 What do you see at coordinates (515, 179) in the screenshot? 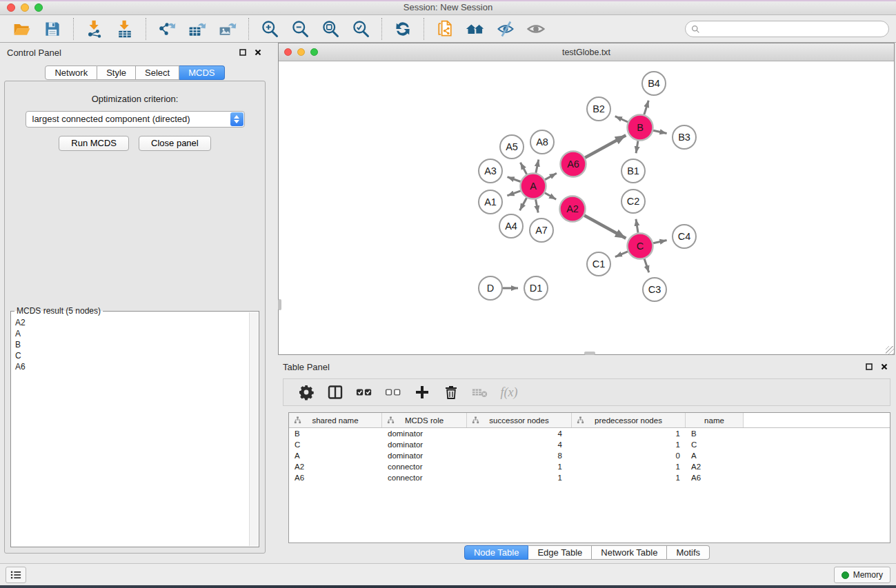
I see `graph-edge-A-A3` at bounding box center [515, 179].